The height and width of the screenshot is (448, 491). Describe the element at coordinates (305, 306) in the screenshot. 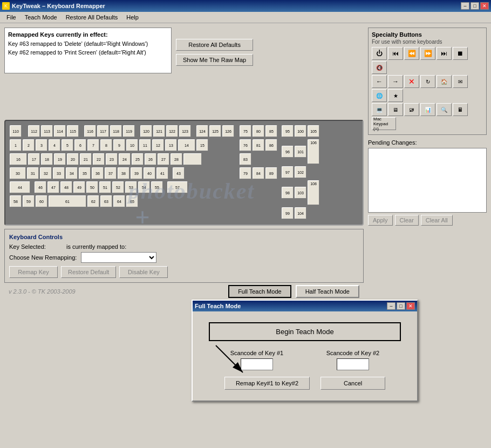

I see `dialog-title-bar: Full Teach Mode – □ ✕` at that location.